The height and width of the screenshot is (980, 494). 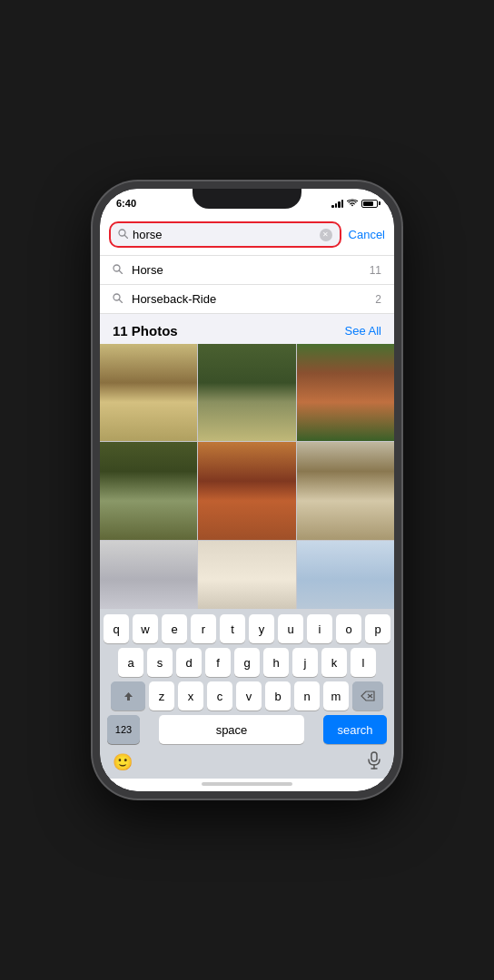 What do you see at coordinates (124, 234) in the screenshot?
I see `search-icon` at bounding box center [124, 234].